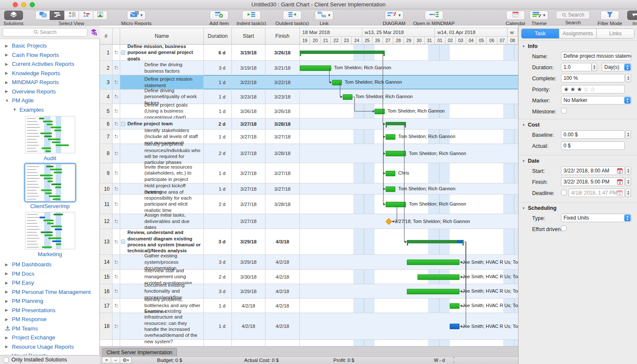  I want to click on task-start-cell: 3/29/18, so click(249, 242).